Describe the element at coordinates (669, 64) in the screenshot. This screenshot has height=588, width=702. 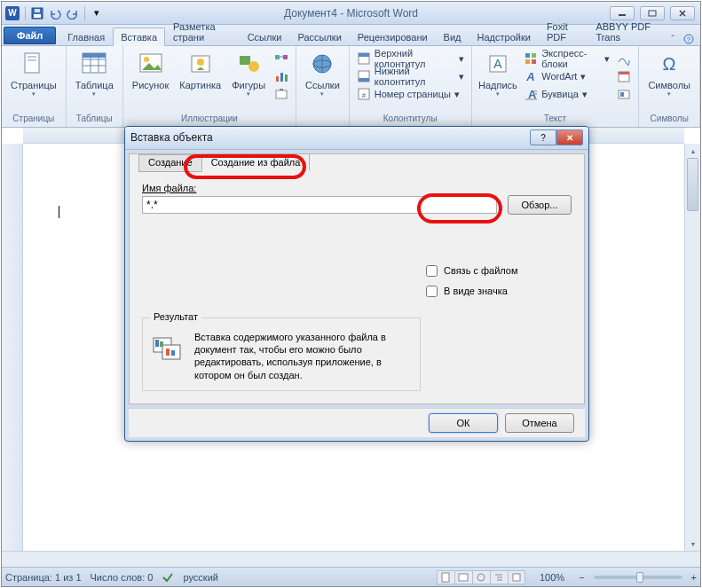
I see `svg-text: Ω` at that location.